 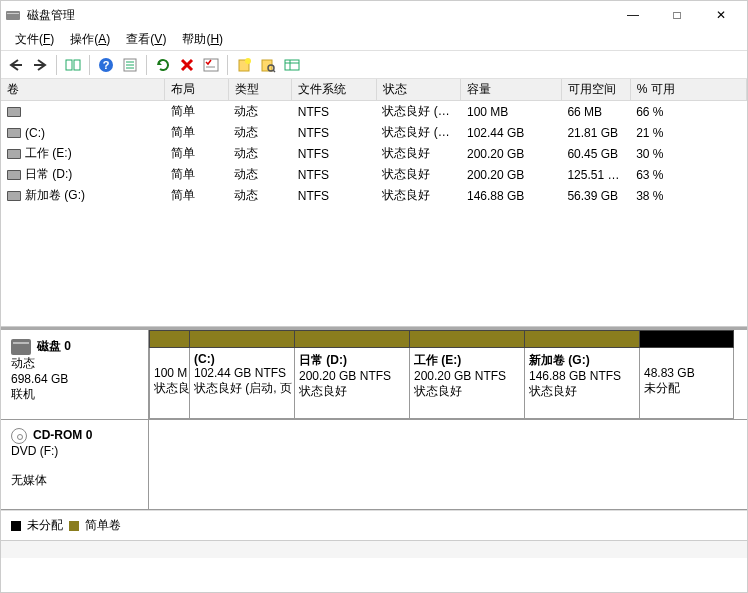 What do you see at coordinates (352, 384) in the screenshot?
I see `partition: 日常 (D:)200.20 GB NTFS状态良好` at bounding box center [352, 384].